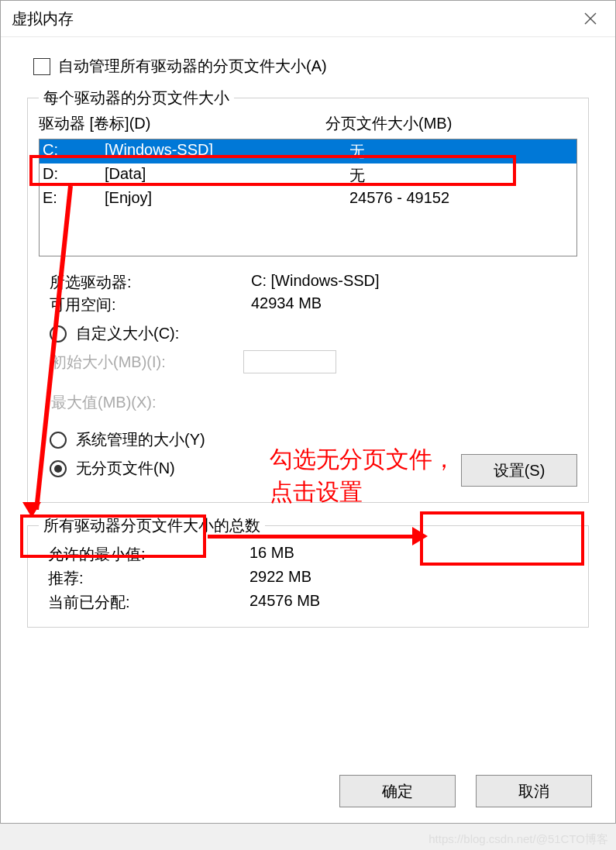 The height and width of the screenshot is (850, 616). I want to click on min-value: 16 MB, so click(272, 555).